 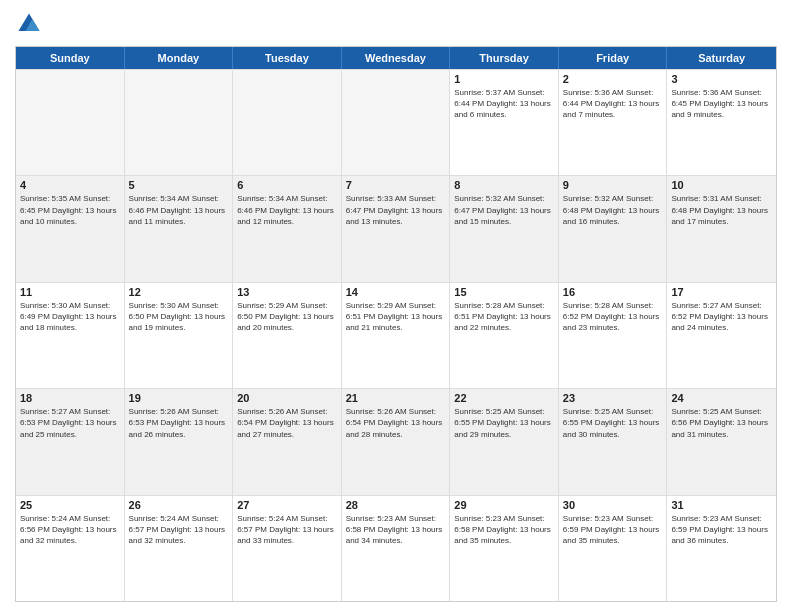 What do you see at coordinates (722, 317) in the screenshot?
I see `day-content: Sunrise: 5:27 AM Sunset: 6:52 PM Dayligh…` at bounding box center [722, 317].